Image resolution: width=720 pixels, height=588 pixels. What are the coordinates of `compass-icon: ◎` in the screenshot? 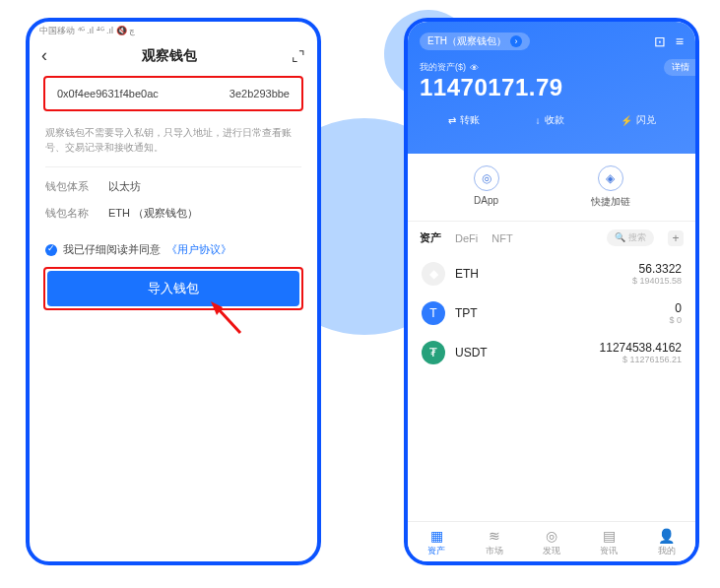 It's located at (487, 178).